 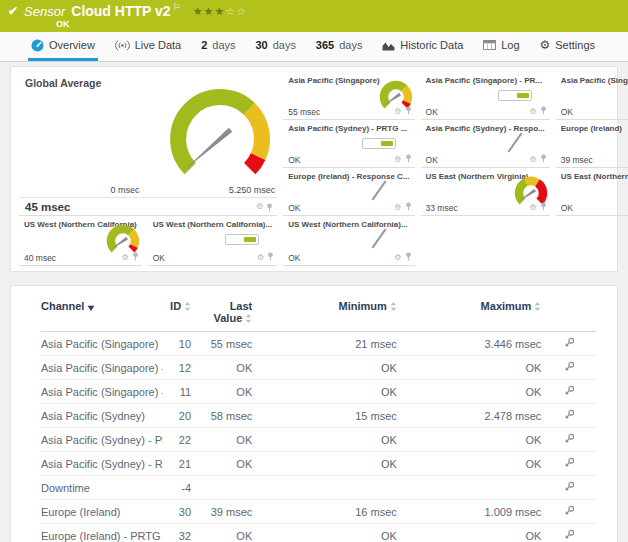 What do you see at coordinates (575, 45) in the screenshot?
I see `tab-label: Settings` at bounding box center [575, 45].